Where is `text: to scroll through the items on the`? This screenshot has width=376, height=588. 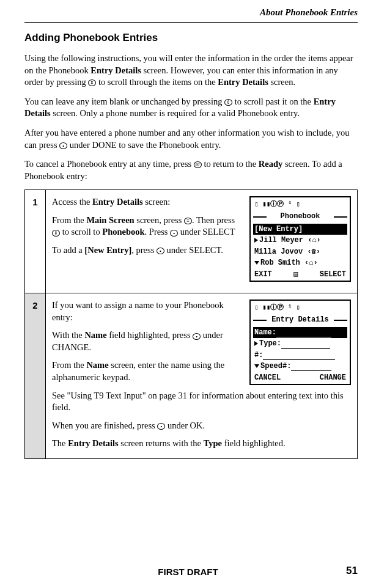 text: to scroll through the items on the is located at coordinates (157, 82).